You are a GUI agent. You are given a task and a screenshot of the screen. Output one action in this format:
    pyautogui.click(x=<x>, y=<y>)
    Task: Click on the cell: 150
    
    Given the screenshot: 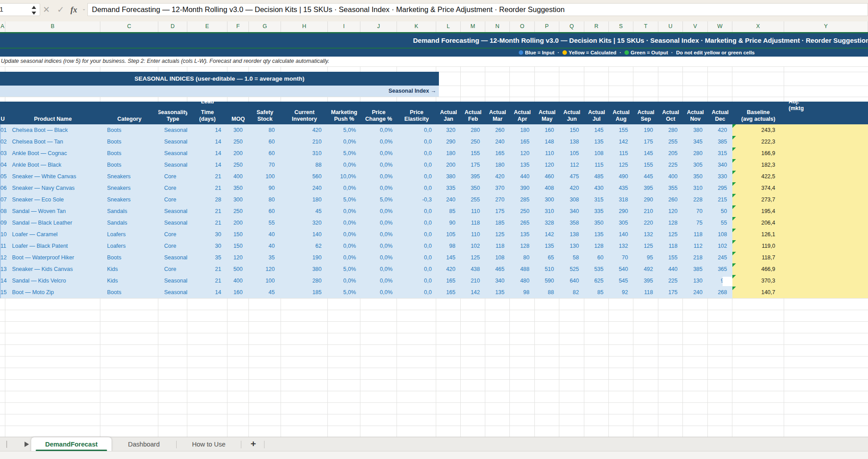 What is the action you would take?
    pyautogui.click(x=238, y=234)
    